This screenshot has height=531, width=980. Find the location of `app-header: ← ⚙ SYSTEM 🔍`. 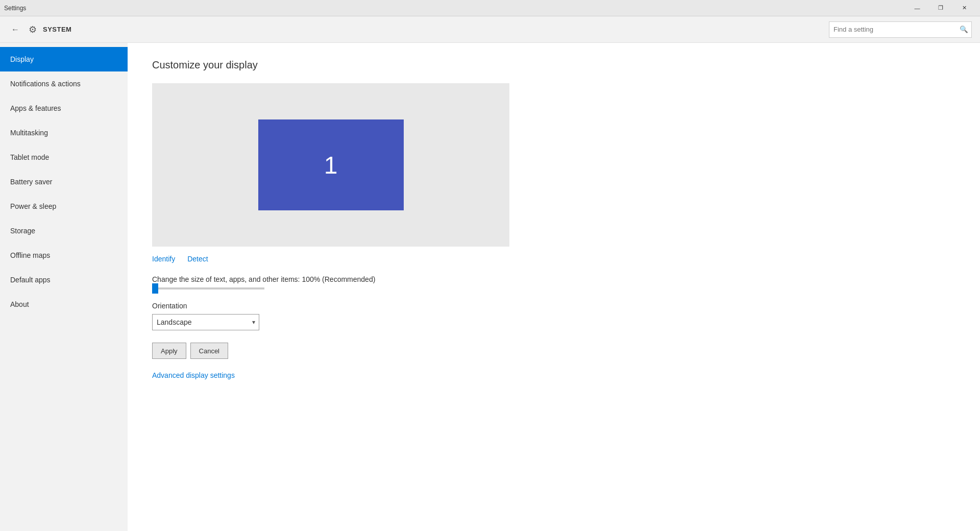

app-header: ← ⚙ SYSTEM 🔍 is located at coordinates (490, 30).